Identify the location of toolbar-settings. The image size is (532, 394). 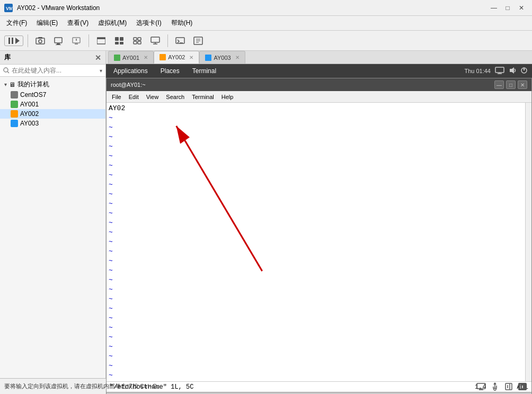
(198, 41).